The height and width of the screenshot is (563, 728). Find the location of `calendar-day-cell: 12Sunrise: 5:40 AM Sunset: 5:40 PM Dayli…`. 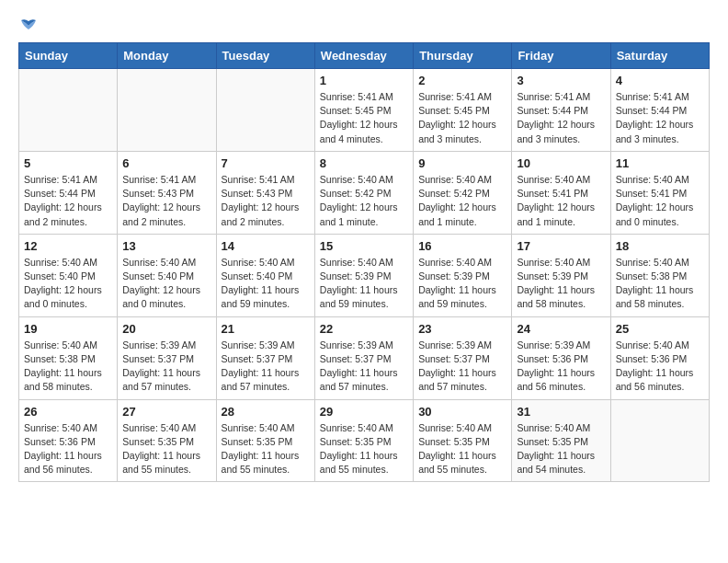

calendar-day-cell: 12Sunrise: 5:40 AM Sunset: 5:40 PM Dayli… is located at coordinates (68, 275).